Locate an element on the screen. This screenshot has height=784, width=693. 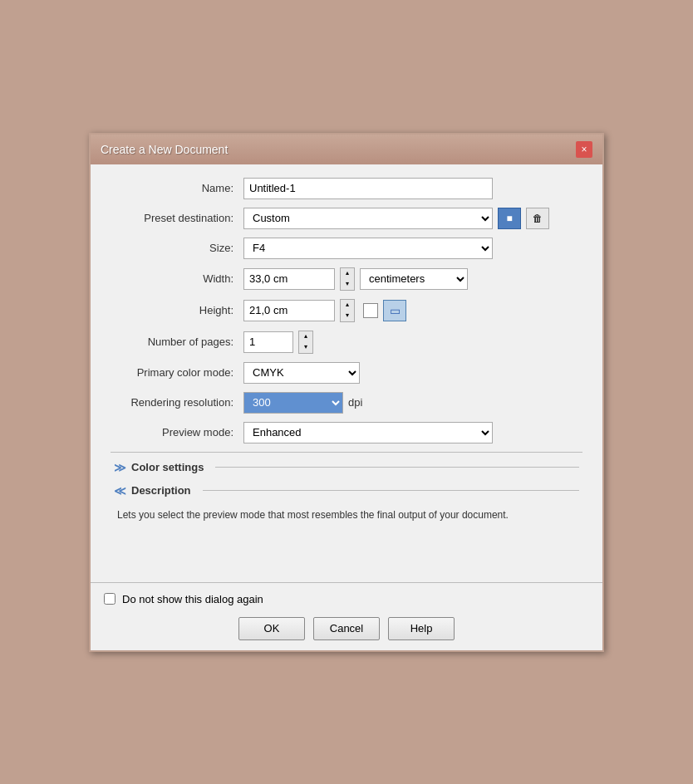
pages-controls: ▴ ▾ is located at coordinates (413, 342).